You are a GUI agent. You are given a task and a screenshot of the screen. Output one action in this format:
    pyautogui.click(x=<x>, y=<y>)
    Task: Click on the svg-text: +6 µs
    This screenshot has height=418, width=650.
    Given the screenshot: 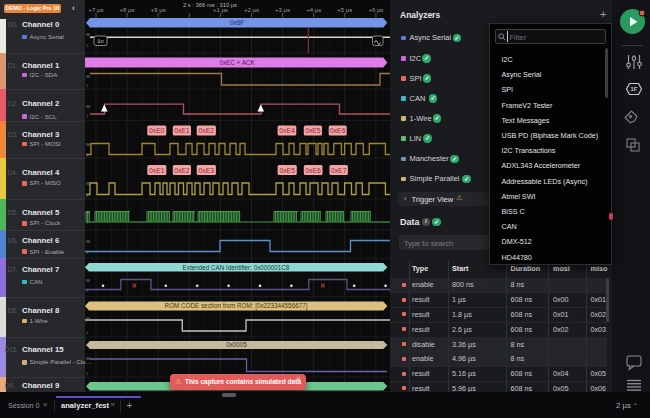 What is the action you would take?
    pyautogui.click(x=376, y=10)
    